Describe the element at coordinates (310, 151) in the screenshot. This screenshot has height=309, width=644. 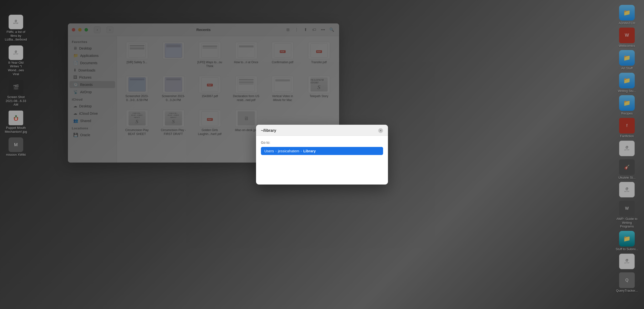
I see `goto-path-segment-library: Library` at that location.